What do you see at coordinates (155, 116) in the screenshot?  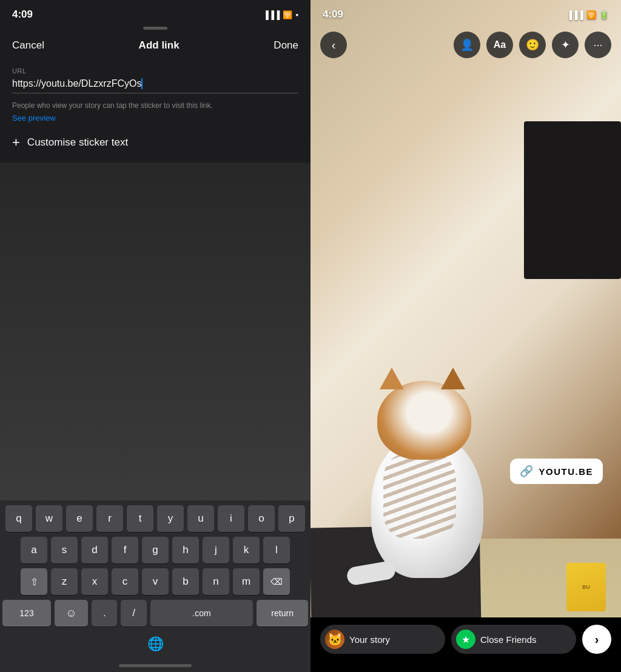 I see `see-preview-link: See preview` at bounding box center [155, 116].